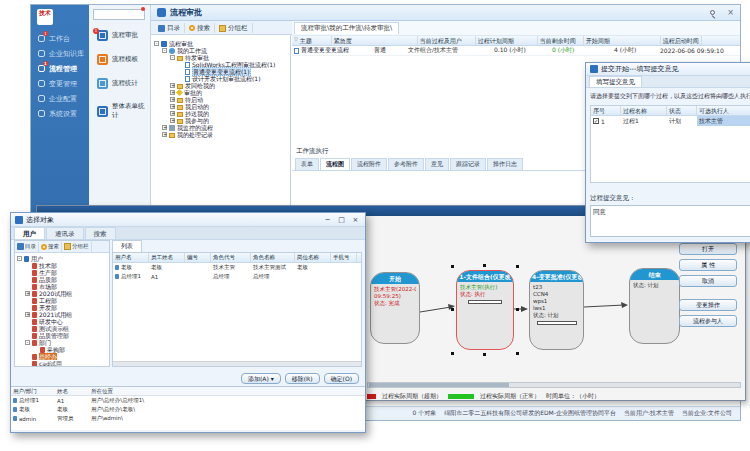 The image size is (750, 451). I want to click on scrollbar-thumb, so click(439, 385).